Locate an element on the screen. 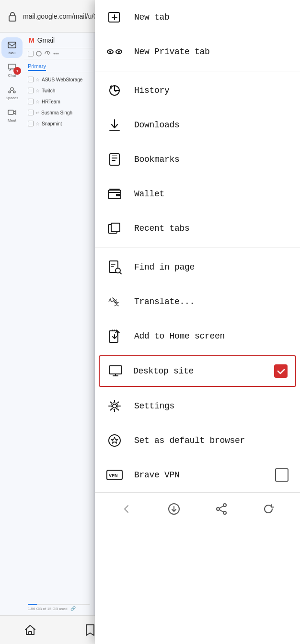 The height and width of the screenshot is (644, 300). translate-icon: A 文 is located at coordinates (115, 302).